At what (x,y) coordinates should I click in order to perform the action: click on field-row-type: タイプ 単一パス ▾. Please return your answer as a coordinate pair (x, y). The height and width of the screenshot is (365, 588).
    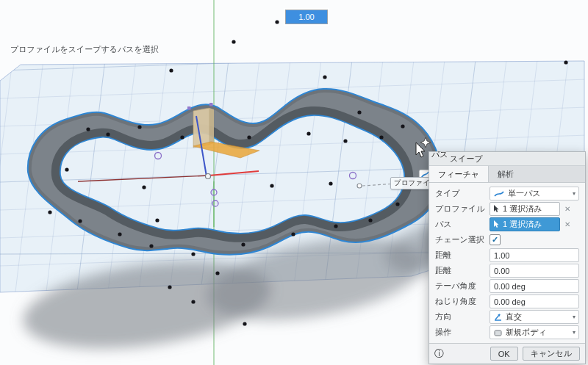
    Looking at the image, I should click on (507, 194).